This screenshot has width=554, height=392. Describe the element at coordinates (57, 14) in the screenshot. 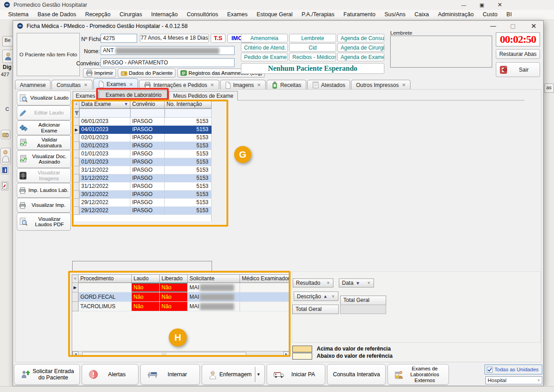

I see `menu-base-de-dados: Base de Dados` at that location.